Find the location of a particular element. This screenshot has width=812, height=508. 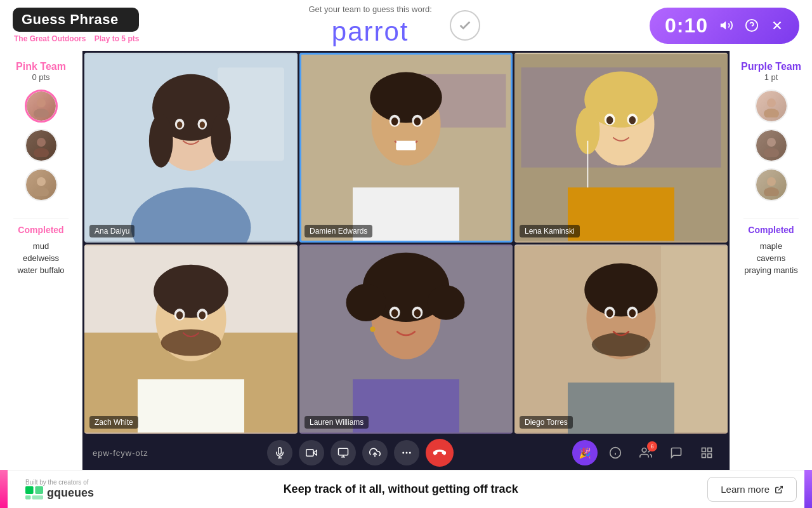

person-video-damien is located at coordinates (406, 147).